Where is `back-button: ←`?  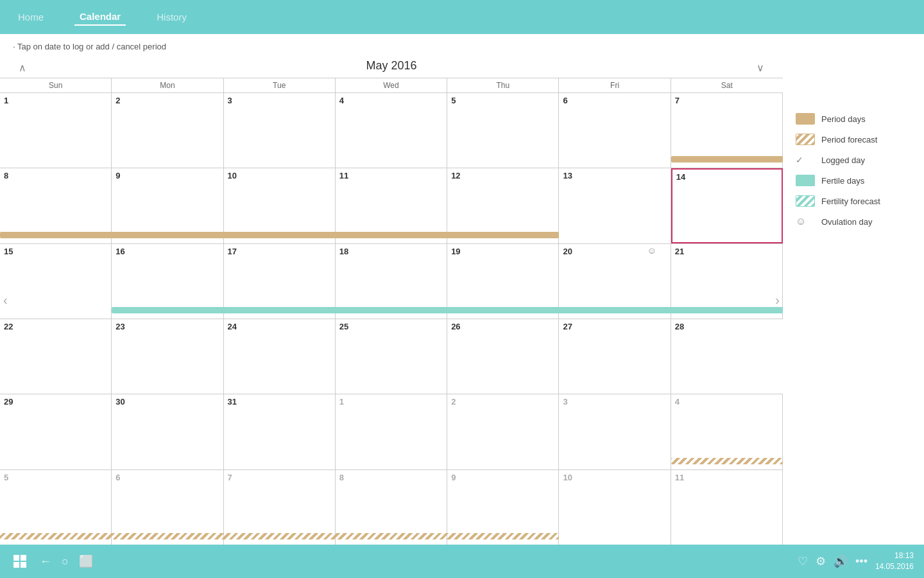
back-button: ← is located at coordinates (46, 561).